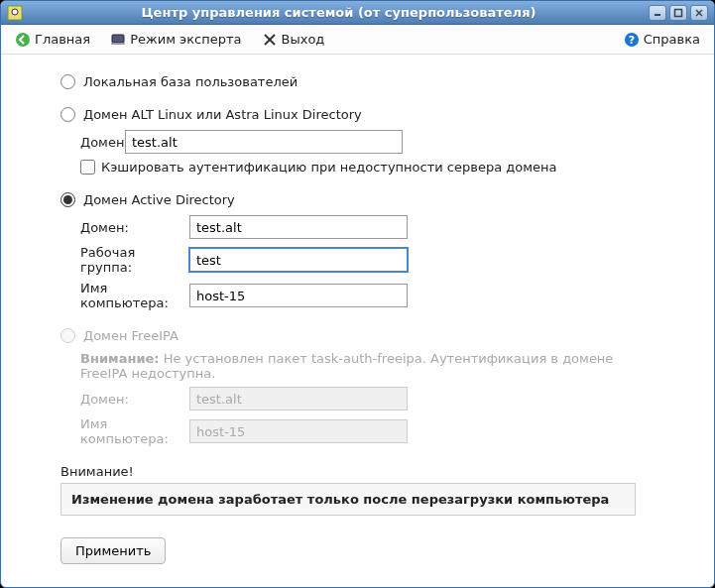 Image resolution: width=715 pixels, height=588 pixels. I want to click on alt-domain-input, so click(264, 142).